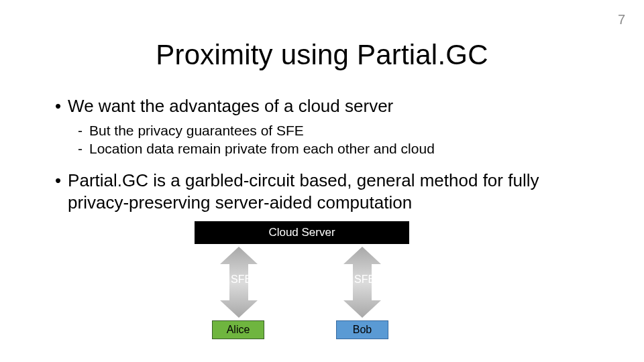  What do you see at coordinates (335, 130) in the screenshot?
I see `sub-bullet-item: But the privacy guarantees of SFE` at bounding box center [335, 130].